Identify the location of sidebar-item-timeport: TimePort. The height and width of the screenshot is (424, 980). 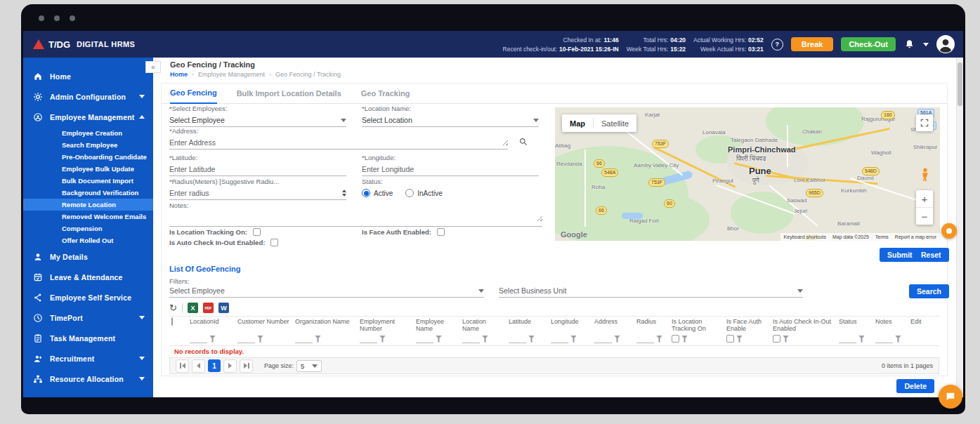
(89, 317).